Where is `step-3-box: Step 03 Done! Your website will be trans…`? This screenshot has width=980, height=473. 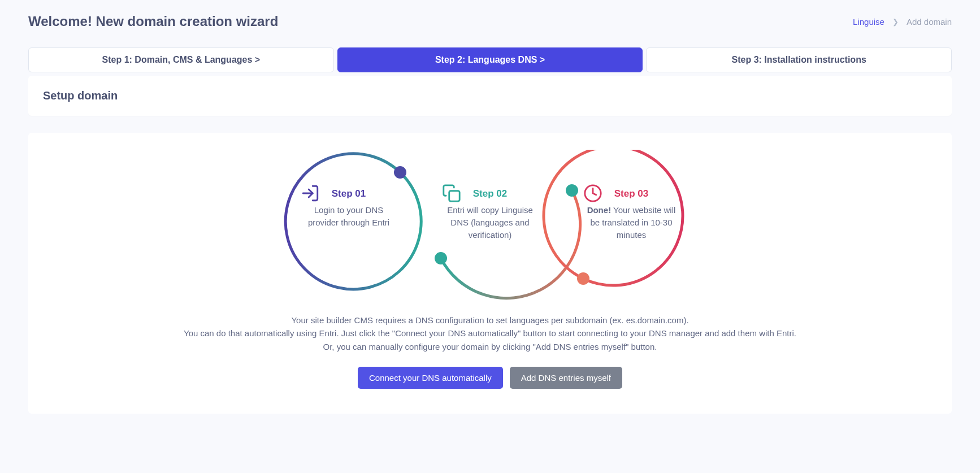 step-3-box: Step 03 Done! Your website will be trans… is located at coordinates (631, 212).